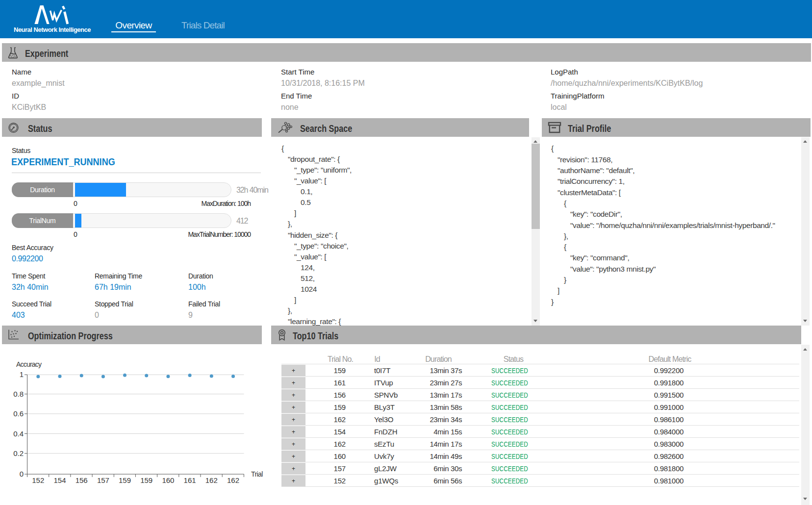  What do you see at coordinates (81, 480) in the screenshot?
I see `svg-text: 156` at bounding box center [81, 480].